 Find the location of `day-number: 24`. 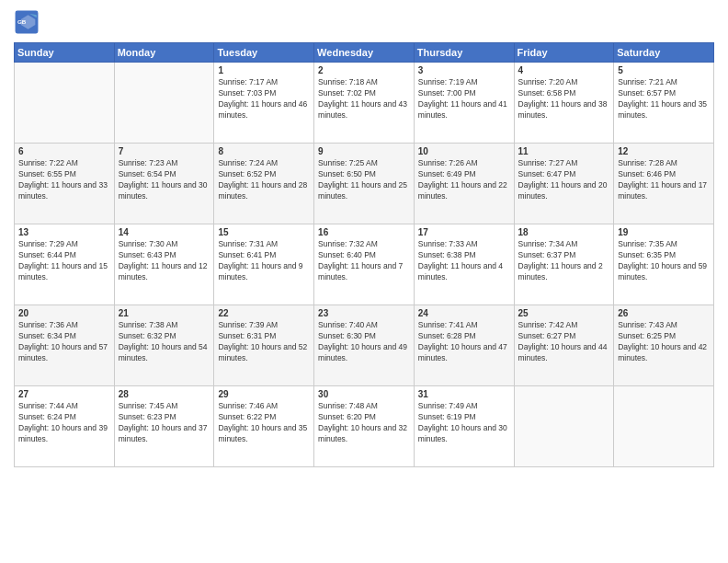

day-number: 24 is located at coordinates (464, 313).